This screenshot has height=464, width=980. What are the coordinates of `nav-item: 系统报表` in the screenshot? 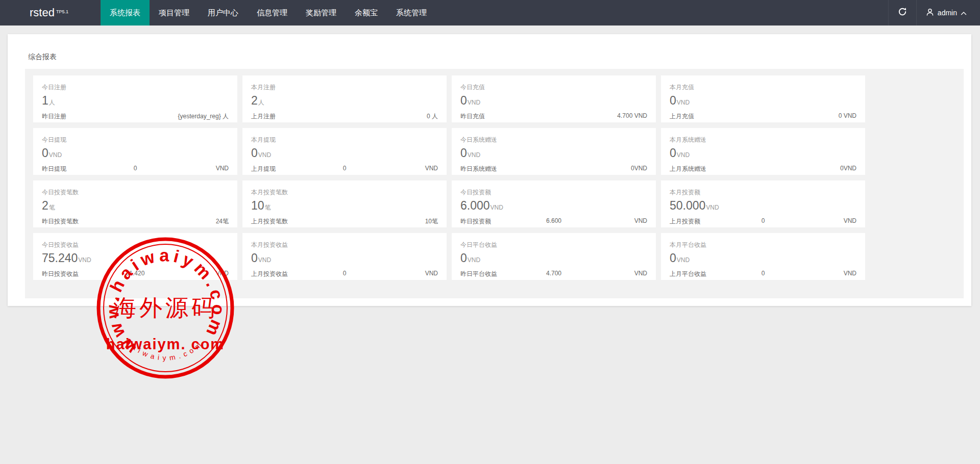 It's located at (125, 13).